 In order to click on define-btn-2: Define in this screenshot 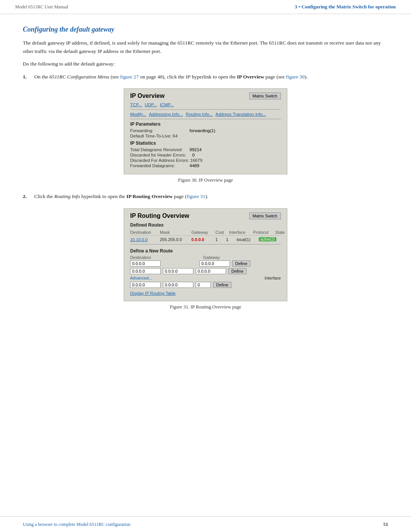, I will do `click(237, 271)`.